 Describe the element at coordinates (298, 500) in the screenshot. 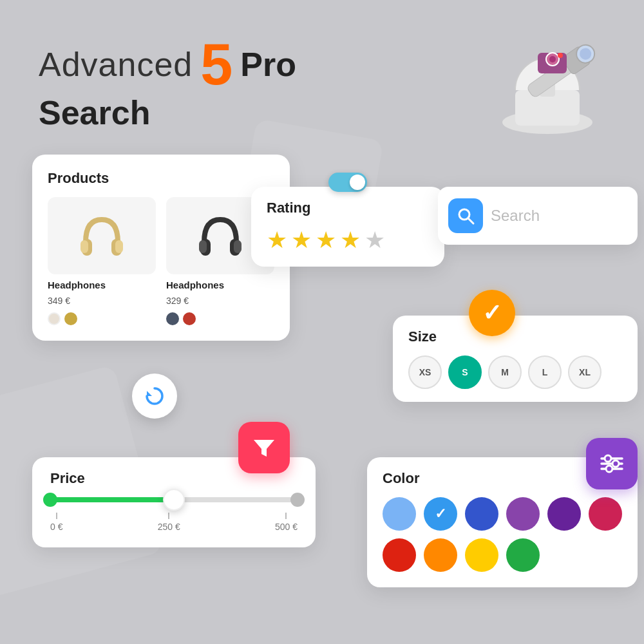

I see `slider-thumb-max` at that location.